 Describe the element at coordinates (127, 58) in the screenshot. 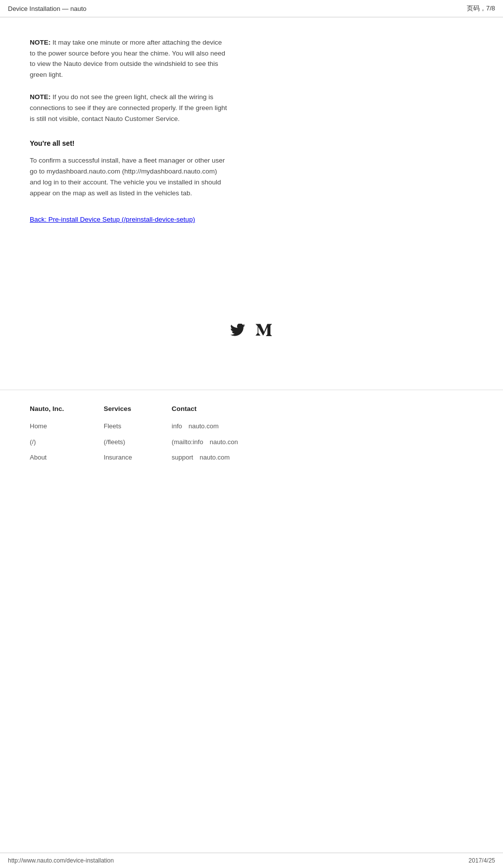

I see `note1-text: It may take one minute or more after att…` at that location.